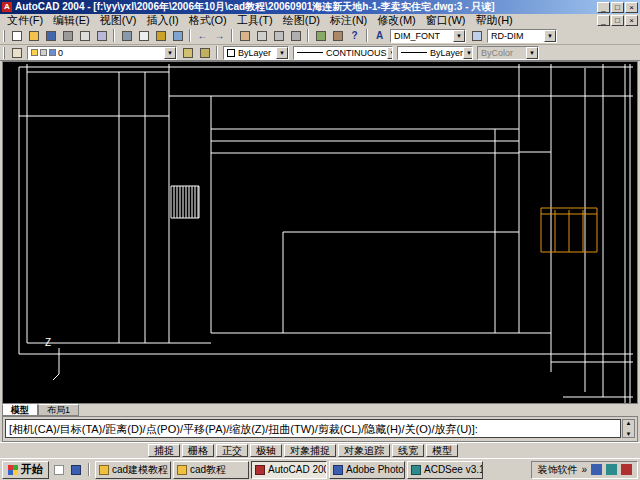  Describe the element at coordinates (262, 36) in the screenshot. I see `zoom-realtime-icon` at that location.